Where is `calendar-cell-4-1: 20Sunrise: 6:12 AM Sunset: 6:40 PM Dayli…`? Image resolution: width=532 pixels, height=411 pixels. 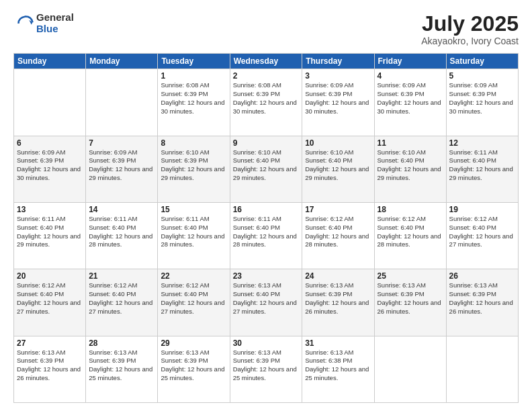 calendar-cell-4-1: 20Sunrise: 6:12 AM Sunset: 6:40 PM Dayli… is located at coordinates (50, 302).